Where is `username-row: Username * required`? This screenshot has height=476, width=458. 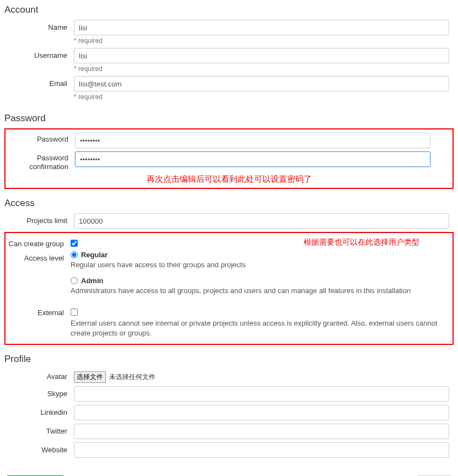 username-row: Username * required is located at coordinates (229, 61).